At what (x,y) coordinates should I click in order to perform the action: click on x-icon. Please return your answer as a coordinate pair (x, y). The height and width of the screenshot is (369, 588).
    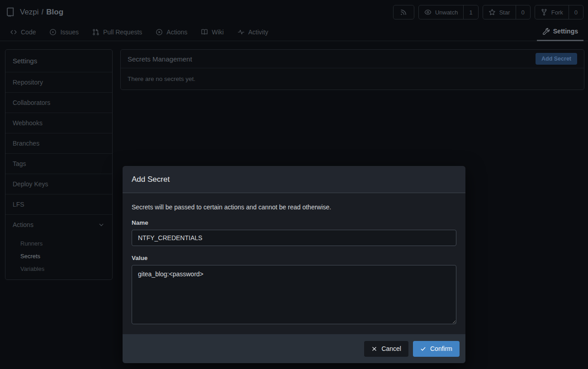
    Looking at the image, I should click on (375, 349).